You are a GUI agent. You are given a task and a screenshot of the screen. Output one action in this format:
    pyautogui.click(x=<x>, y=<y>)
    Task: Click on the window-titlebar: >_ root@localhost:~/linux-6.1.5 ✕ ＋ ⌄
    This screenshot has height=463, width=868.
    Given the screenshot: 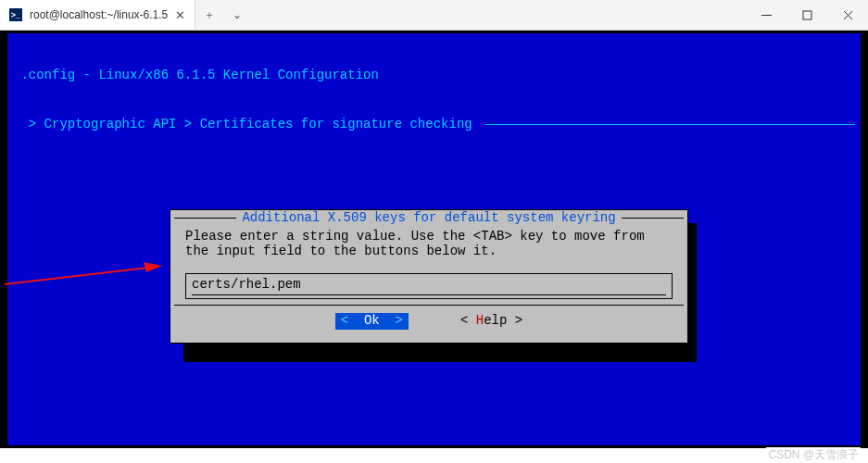 What is the action you would take?
    pyautogui.click(x=434, y=15)
    